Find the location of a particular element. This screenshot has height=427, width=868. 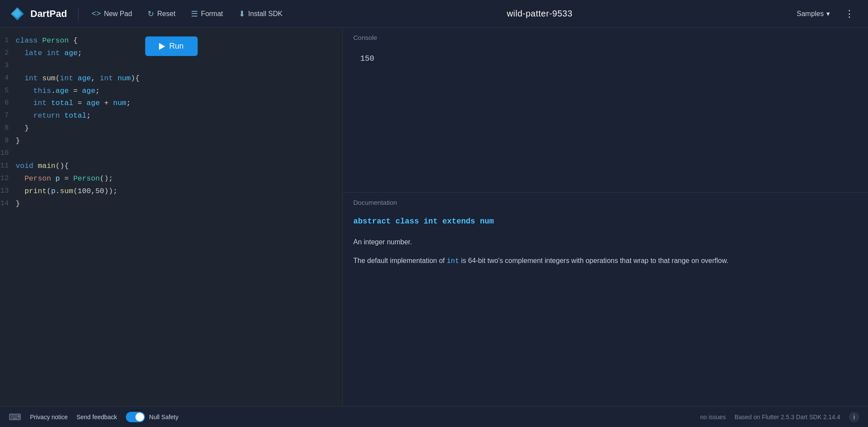

format-button: ☰ Format is located at coordinates (207, 14).